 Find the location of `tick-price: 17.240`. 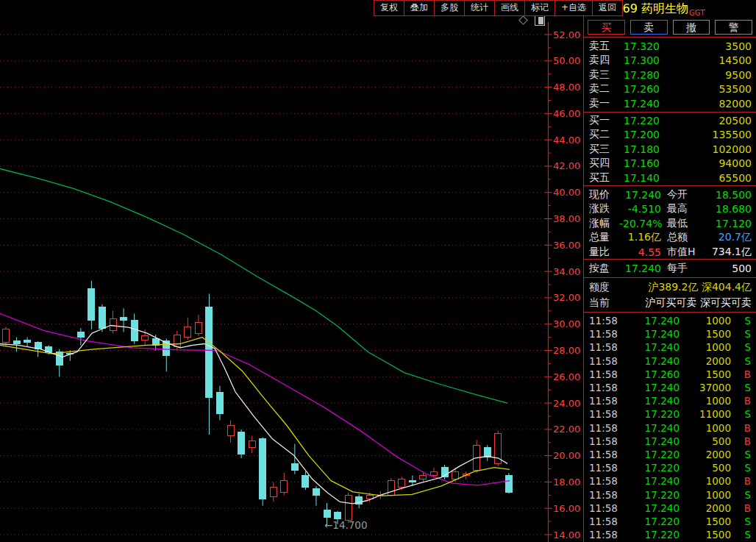

tick-price: 17.240 is located at coordinates (649, 334).